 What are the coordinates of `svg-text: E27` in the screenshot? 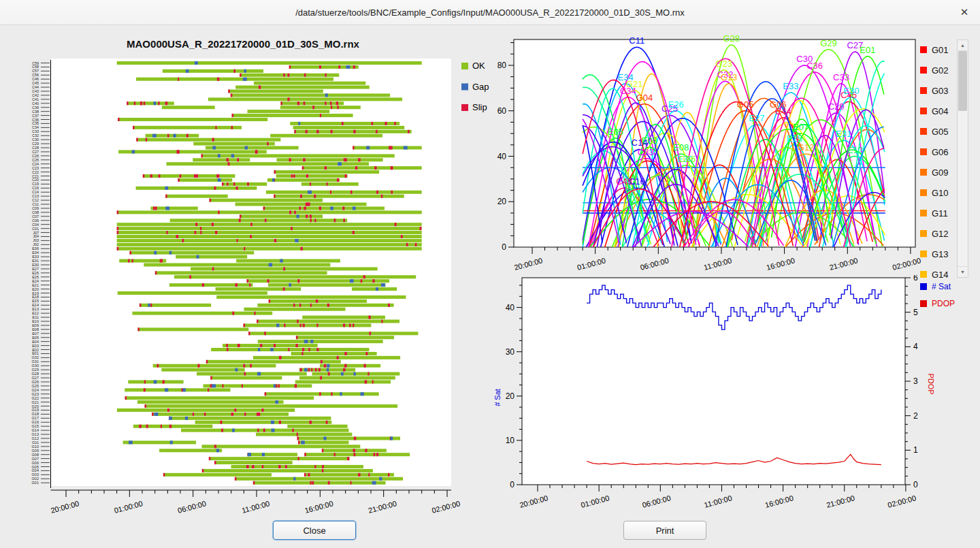 It's located at (757, 118).